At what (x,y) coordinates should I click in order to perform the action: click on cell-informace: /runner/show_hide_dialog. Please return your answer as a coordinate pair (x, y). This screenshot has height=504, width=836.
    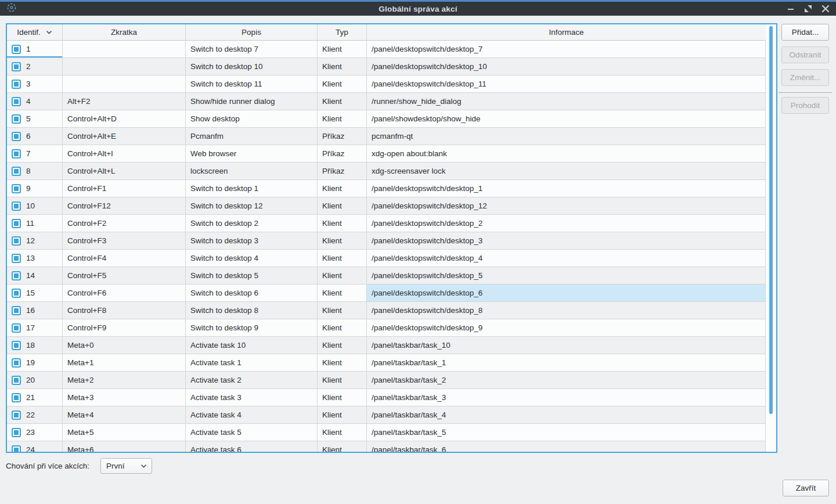
    Looking at the image, I should click on (567, 102).